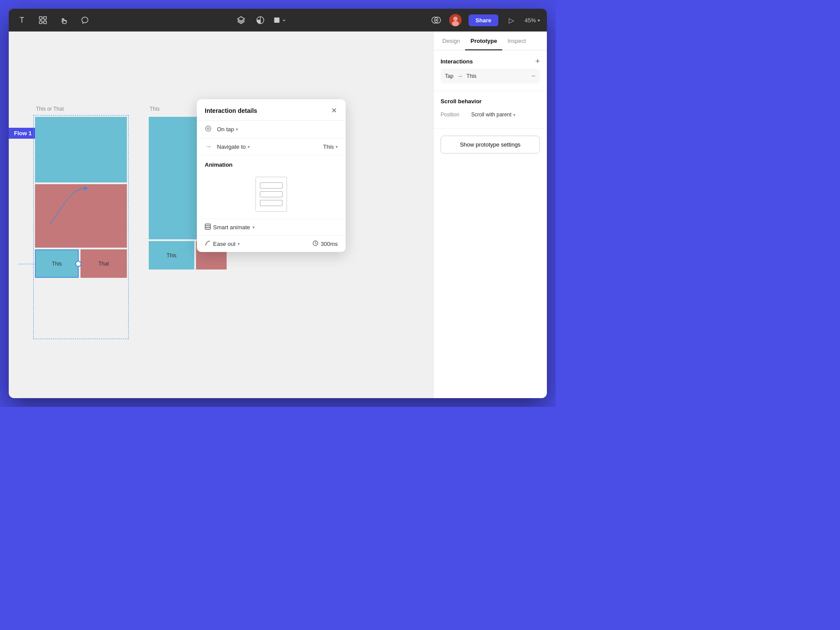 This screenshot has height=630, width=840. What do you see at coordinates (234, 147) in the screenshot?
I see `action-label: Navigate to ▾` at bounding box center [234, 147].